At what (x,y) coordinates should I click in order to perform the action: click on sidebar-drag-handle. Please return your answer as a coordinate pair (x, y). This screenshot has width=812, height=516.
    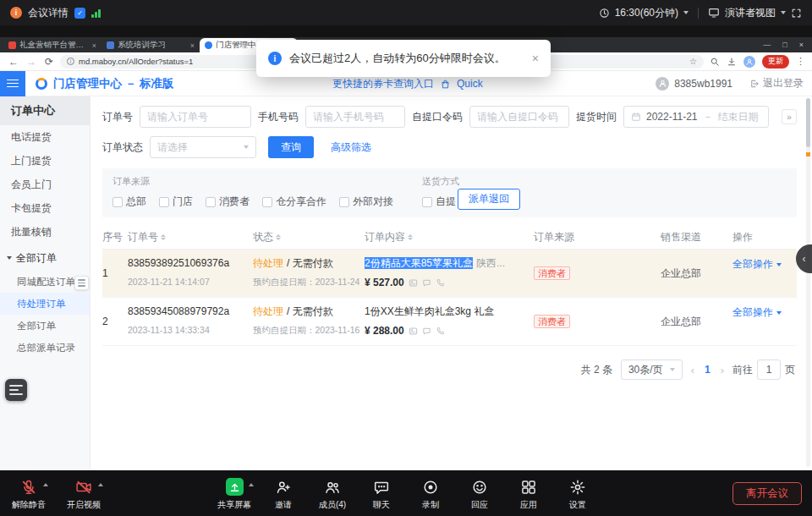
    Looking at the image, I should click on (81, 283).